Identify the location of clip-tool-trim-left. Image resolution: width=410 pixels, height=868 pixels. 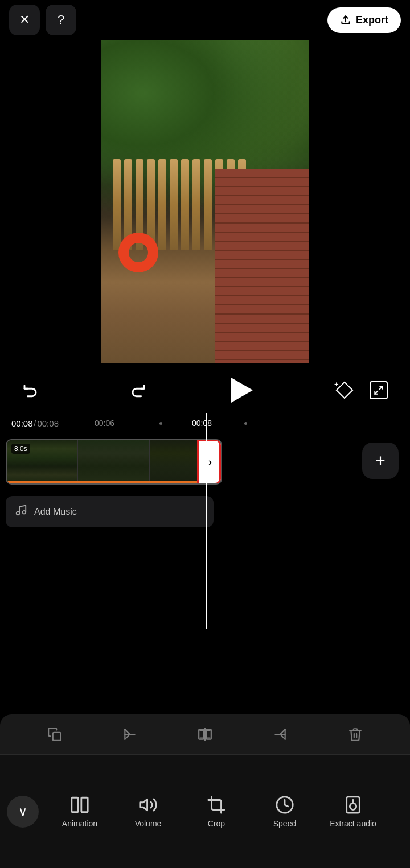
(130, 734).